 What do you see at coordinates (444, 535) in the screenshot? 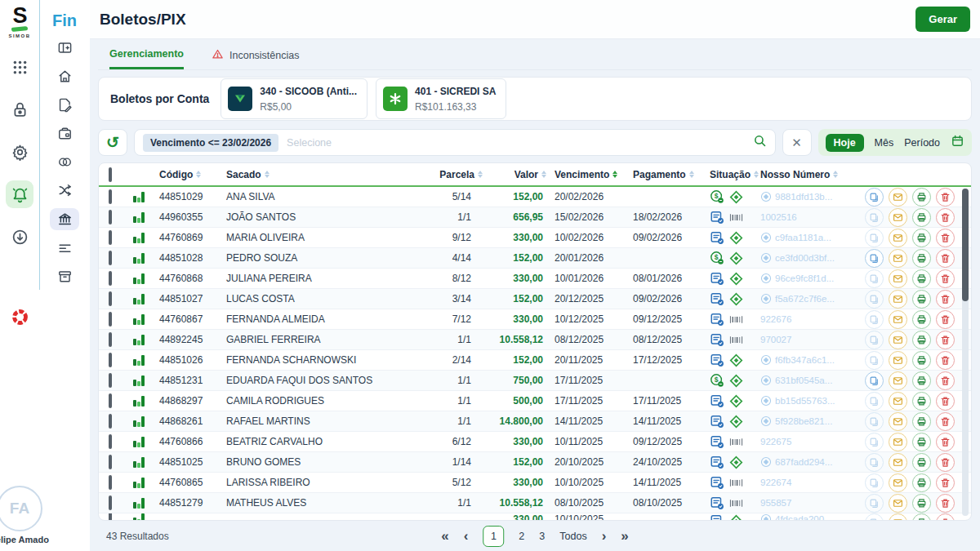
I see `first-page-button: «` at bounding box center [444, 535].